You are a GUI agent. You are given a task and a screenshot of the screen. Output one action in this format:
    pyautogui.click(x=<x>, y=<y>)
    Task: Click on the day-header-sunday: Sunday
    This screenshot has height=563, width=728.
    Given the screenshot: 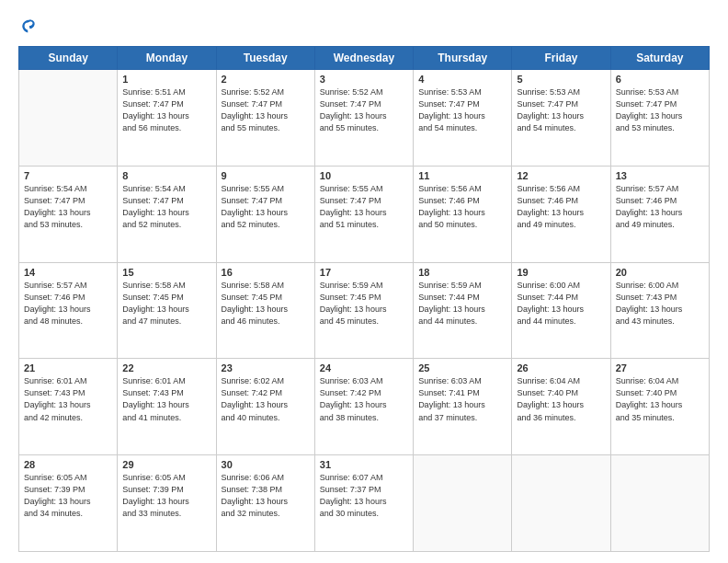 What is the action you would take?
    pyautogui.click(x=68, y=59)
    